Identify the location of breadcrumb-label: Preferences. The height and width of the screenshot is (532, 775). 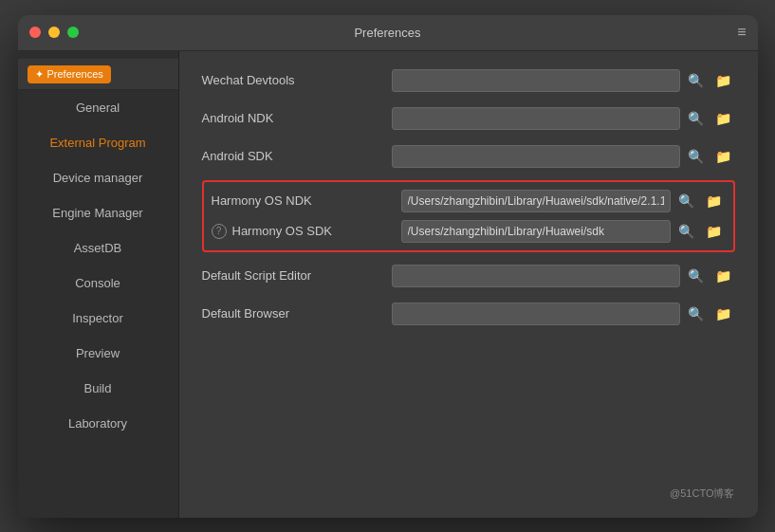
(76, 74).